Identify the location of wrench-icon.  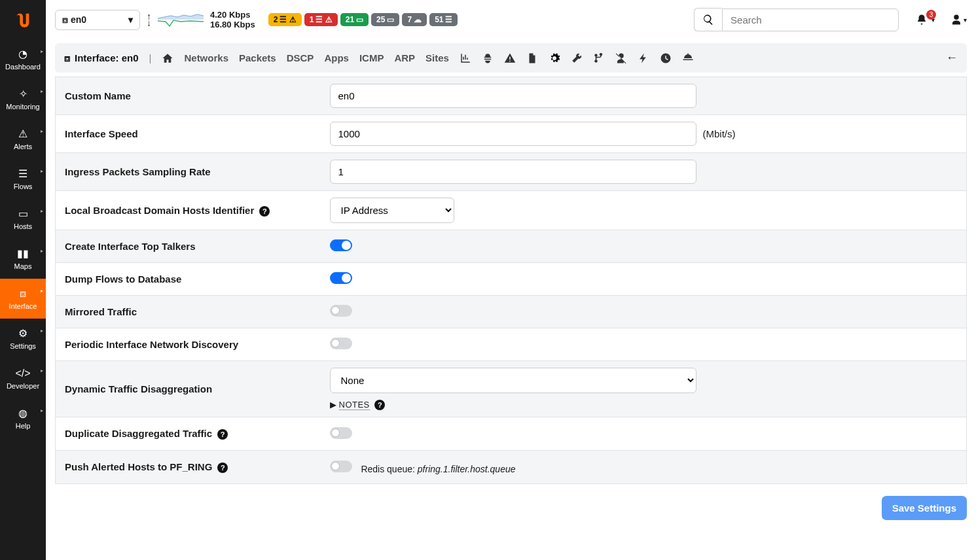
(577, 58).